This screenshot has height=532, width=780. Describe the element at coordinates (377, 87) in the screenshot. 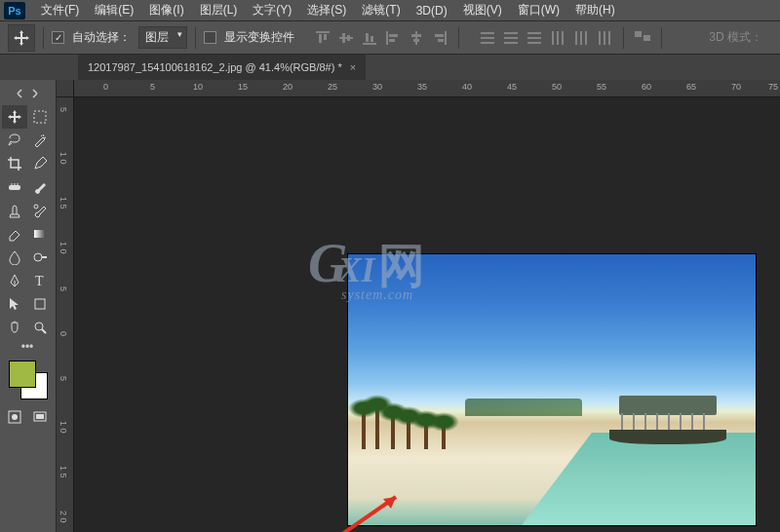

I see `ruler-tick: 30` at that location.